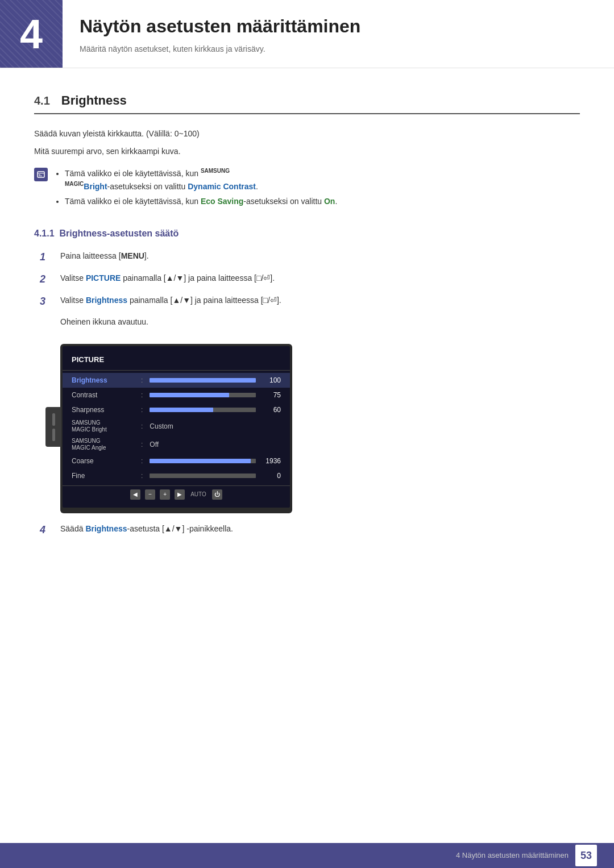 This screenshot has height=868, width=614. Describe the element at coordinates (45, 530) in the screenshot. I see `step-number-4: 4` at that location.